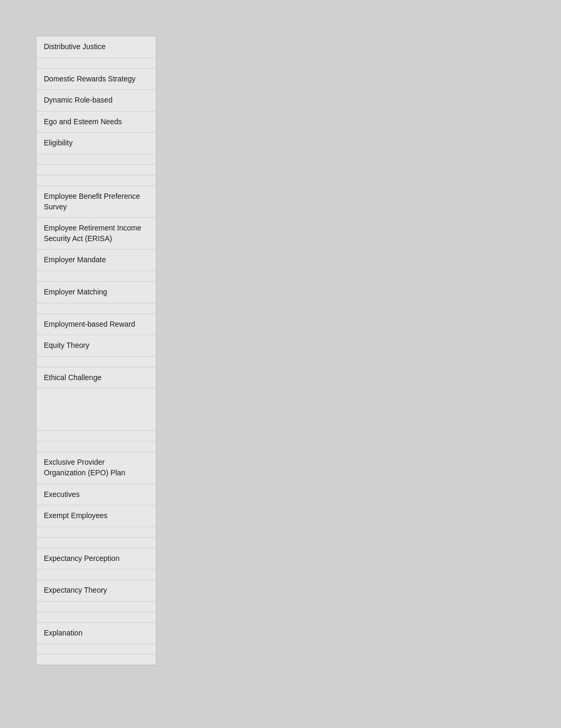 Image resolution: width=561 pixels, height=728 pixels. What do you see at coordinates (96, 100) in the screenshot?
I see `list-item: Dynamic Role-based` at bounding box center [96, 100].